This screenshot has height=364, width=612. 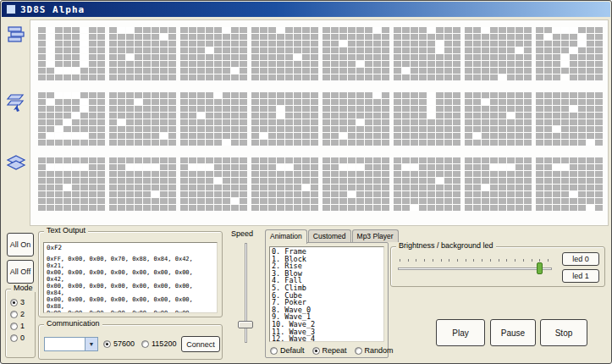 I want to click on tab-customed: Customed, so click(x=330, y=235).